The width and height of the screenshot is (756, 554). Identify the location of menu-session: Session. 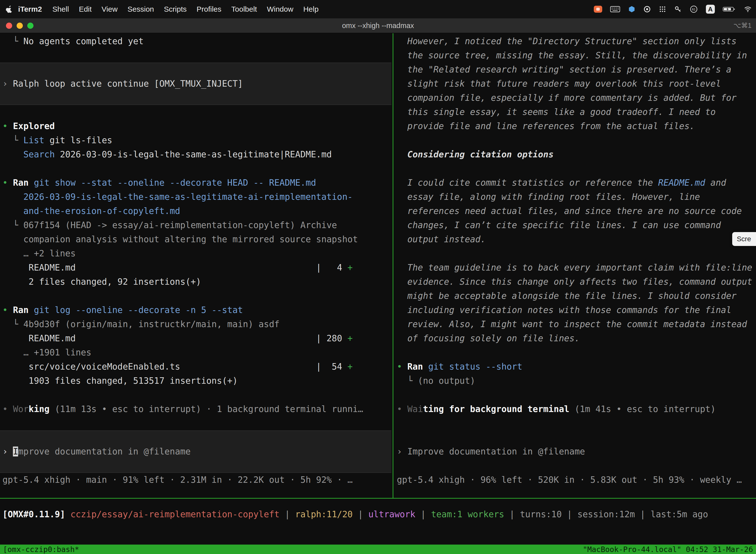
(141, 9).